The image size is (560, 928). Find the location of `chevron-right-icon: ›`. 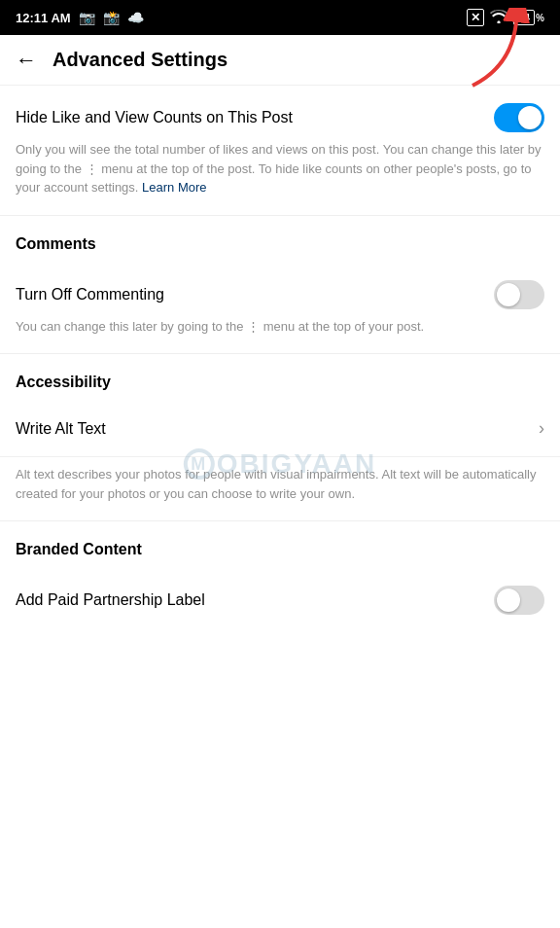

chevron-right-icon: › is located at coordinates (542, 428).